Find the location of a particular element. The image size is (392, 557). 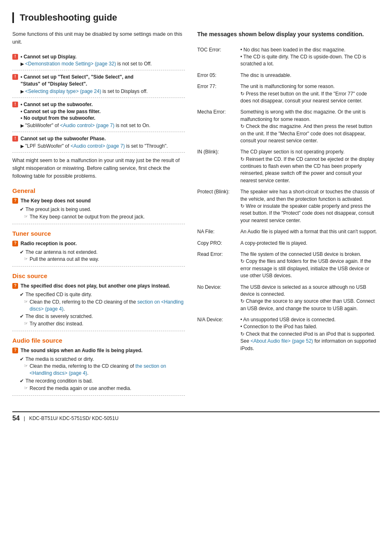

warning-block-2: ! • Cannot set up "Text Select", "Side S… is located at coordinates (99, 84).